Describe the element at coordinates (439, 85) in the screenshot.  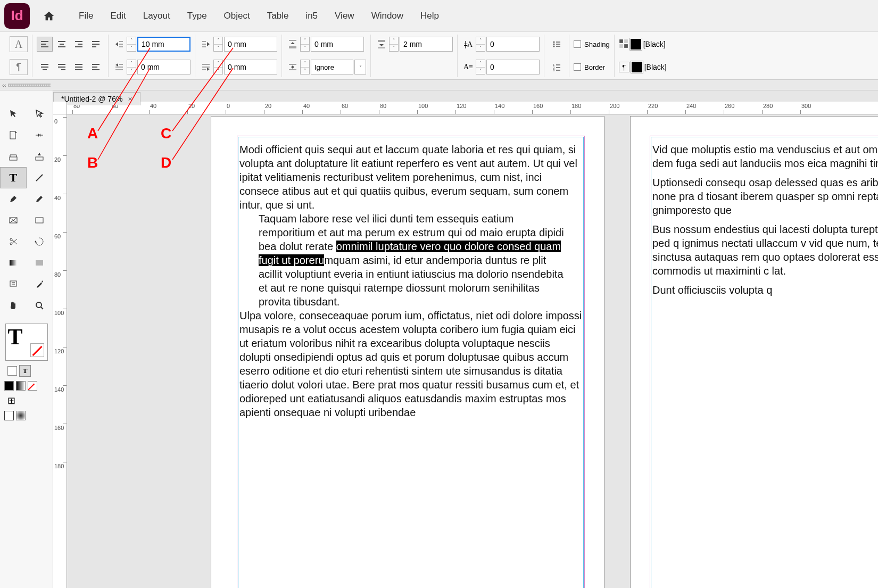
I see `panel-drag-strip: ‹‹` at that location.